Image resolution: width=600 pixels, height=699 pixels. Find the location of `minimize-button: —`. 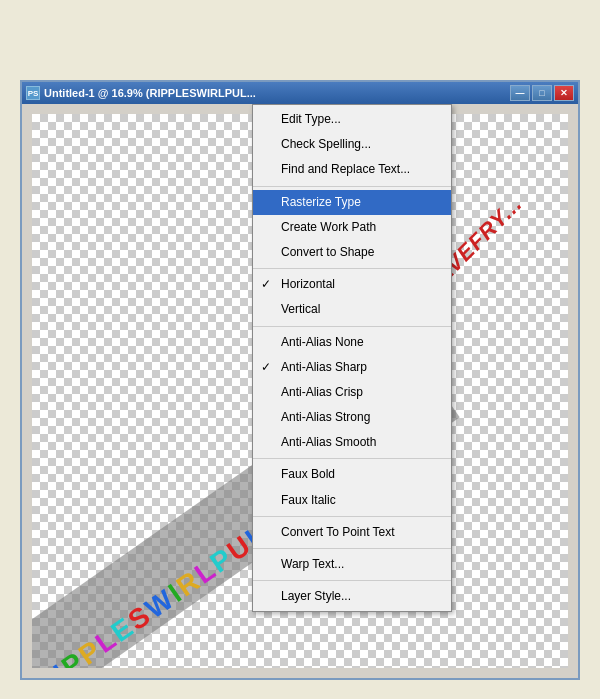

minimize-button: — is located at coordinates (520, 93).